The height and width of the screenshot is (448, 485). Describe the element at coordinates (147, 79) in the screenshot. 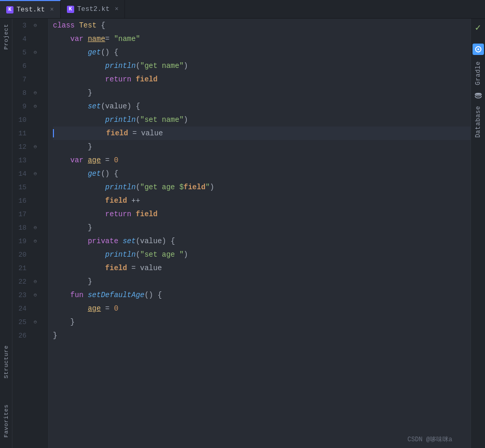

I see `field-kw-7: field` at that location.